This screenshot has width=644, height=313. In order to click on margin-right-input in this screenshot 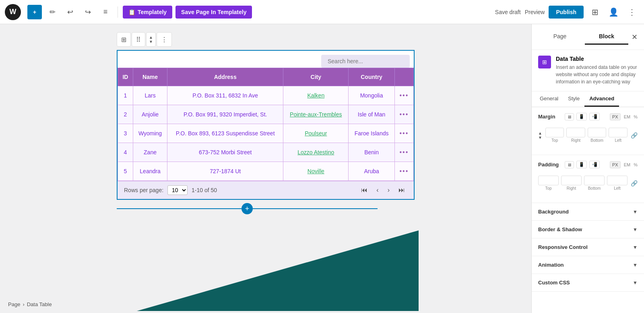, I will do `click(576, 133)`.